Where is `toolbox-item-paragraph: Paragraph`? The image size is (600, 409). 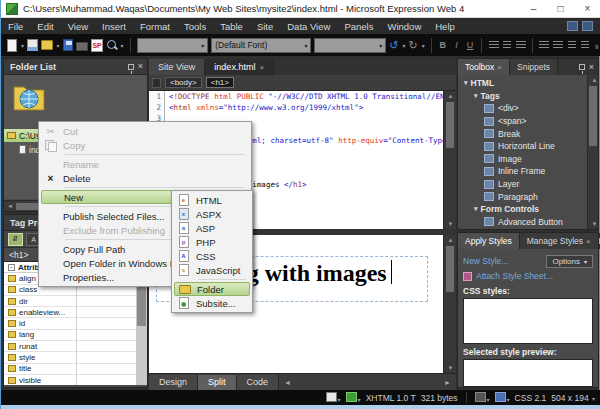 toolbox-item-paragraph: Paragraph is located at coordinates (528, 196).